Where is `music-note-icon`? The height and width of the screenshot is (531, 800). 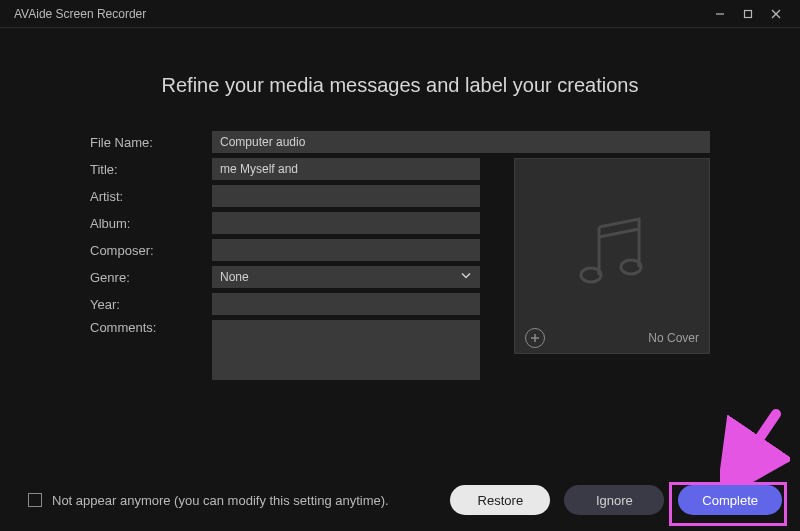 music-note-icon is located at coordinates (612, 256).